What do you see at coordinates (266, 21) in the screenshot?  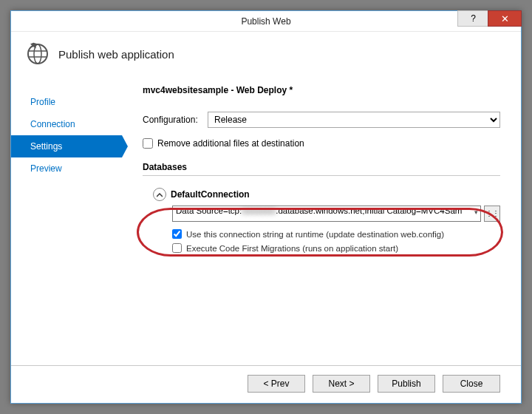 I see `window-title: Publish Web` at bounding box center [266, 21].